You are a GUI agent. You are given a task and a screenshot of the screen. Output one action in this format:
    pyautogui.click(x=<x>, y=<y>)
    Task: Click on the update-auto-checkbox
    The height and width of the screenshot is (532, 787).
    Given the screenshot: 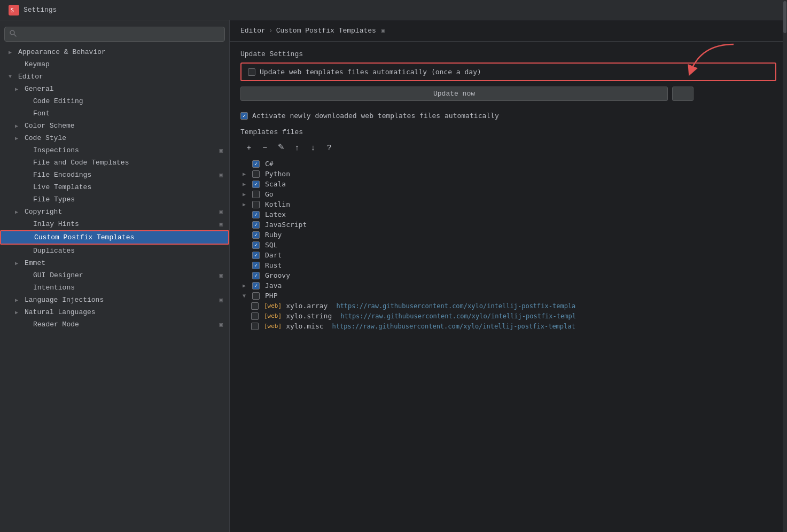 What is the action you would take?
    pyautogui.click(x=252, y=72)
    